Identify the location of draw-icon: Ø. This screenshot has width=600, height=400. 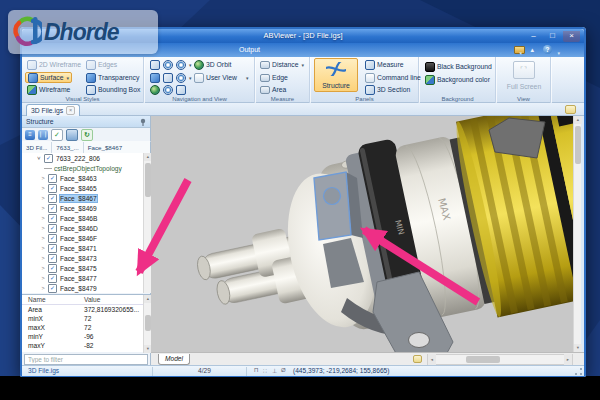
(284, 370).